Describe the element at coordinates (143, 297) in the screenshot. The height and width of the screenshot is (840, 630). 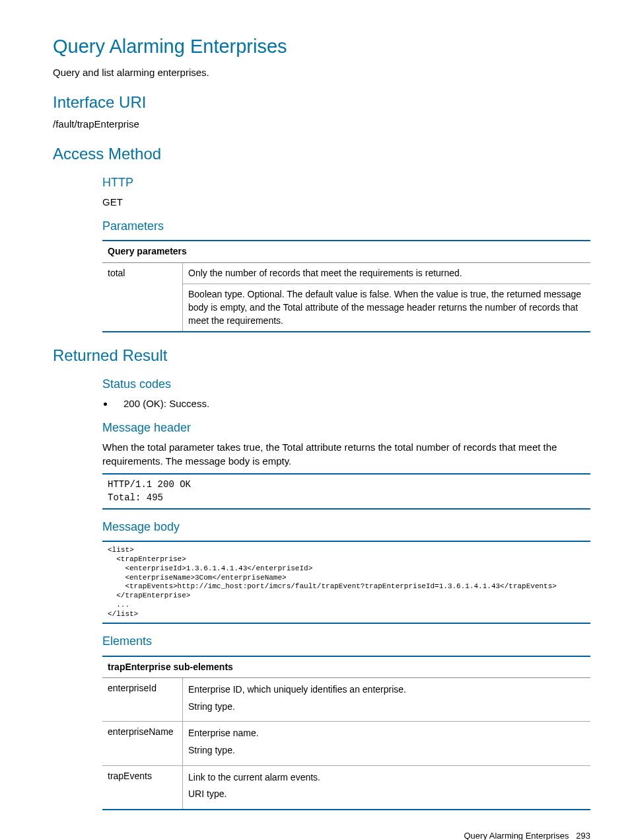
I see `param-name: total` at that location.